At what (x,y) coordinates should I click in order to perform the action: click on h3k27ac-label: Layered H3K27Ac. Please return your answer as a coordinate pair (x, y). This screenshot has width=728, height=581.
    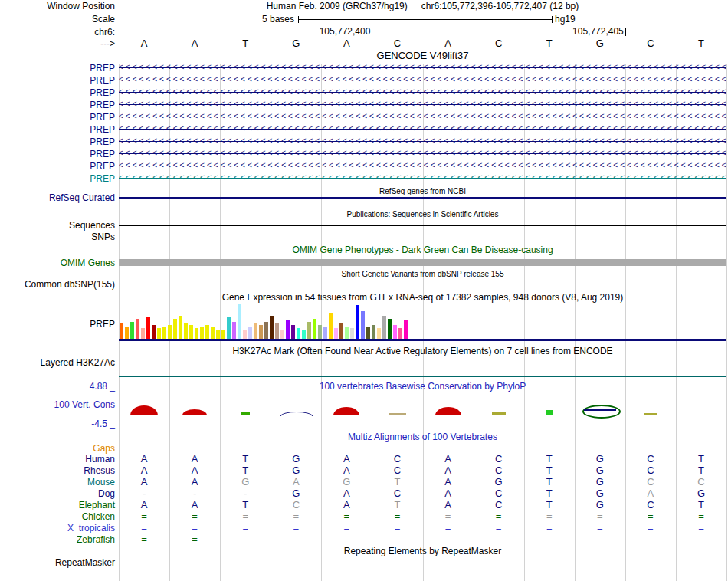
    Looking at the image, I should click on (57, 363).